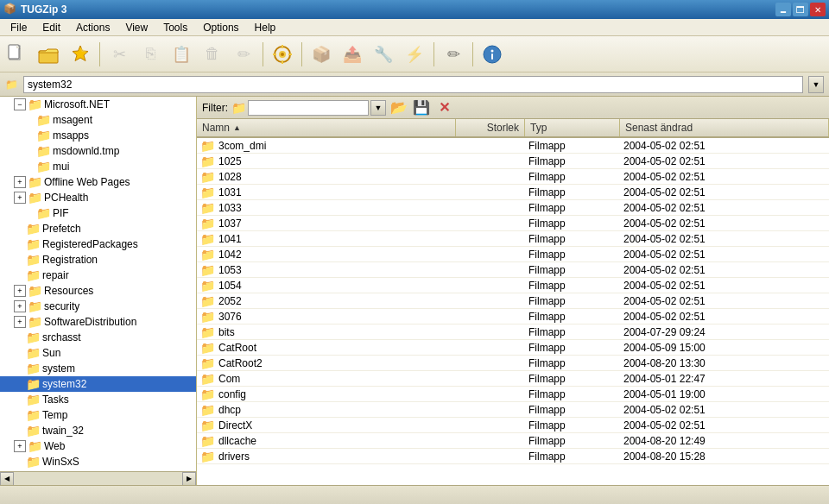 This screenshot has height=504, width=829. Describe the element at coordinates (98, 182) in the screenshot. I see `tree-item-offline-web-pages: +📁Offline Web Pages` at that location.